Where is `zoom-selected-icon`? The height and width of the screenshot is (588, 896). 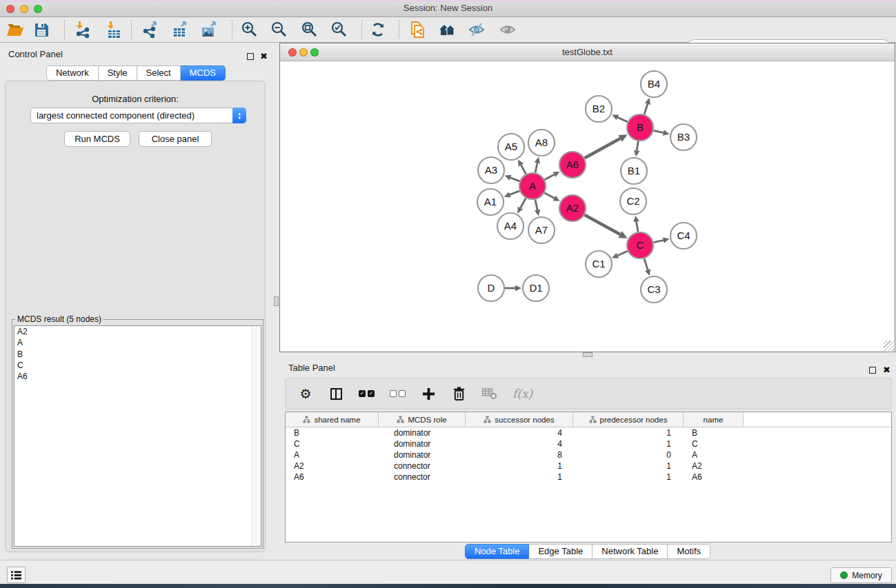 zoom-selected-icon is located at coordinates (339, 30).